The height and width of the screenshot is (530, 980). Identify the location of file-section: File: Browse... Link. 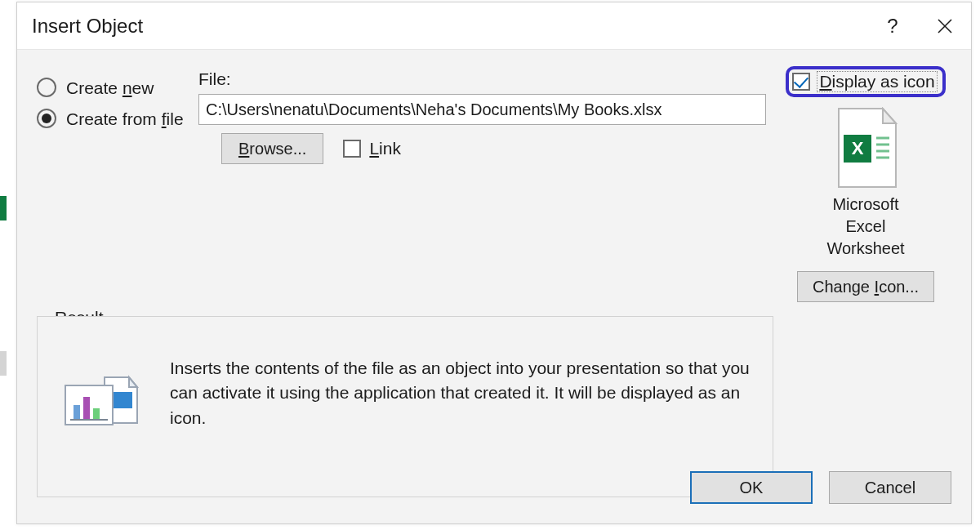
(484, 117).